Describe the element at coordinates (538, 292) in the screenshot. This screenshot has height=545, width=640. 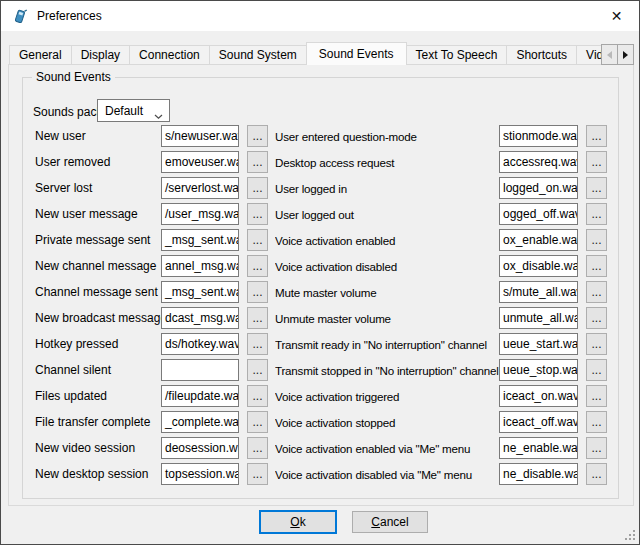
I see `sound-file-input: s/mute_all.wav` at that location.